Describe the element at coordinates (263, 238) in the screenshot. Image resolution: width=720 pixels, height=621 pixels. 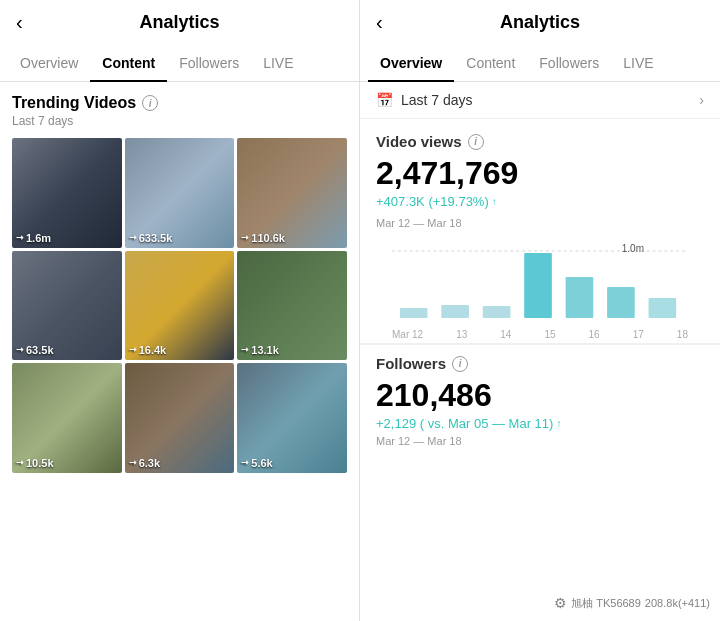
I see `video-label-3: ↗ 110.6k` at that location.